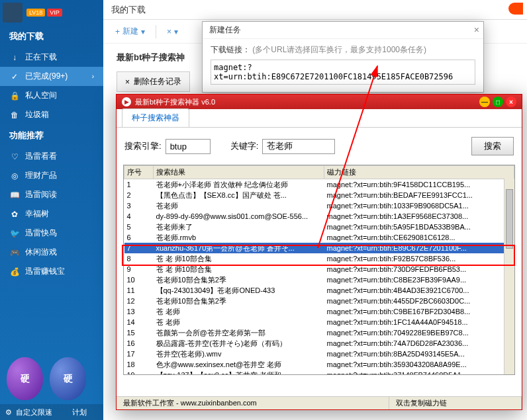 This screenshot has width=527, height=420. What do you see at coordinates (319, 146) in the screenshot?
I see `search-row: 搜索引擎: 关键字: 搜索` at bounding box center [319, 146].